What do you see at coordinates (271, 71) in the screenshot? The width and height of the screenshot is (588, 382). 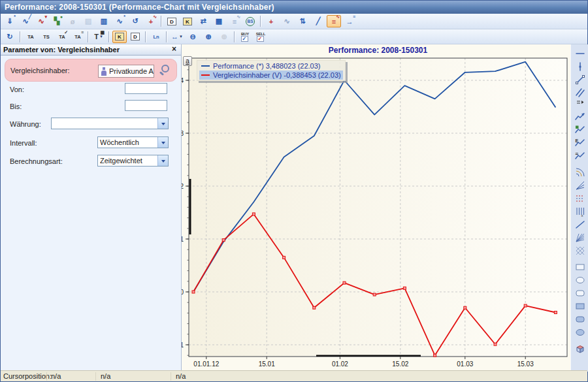 I see `chart-legend: Performance (*) 3,488023 (22.03)Vergleic…` at bounding box center [271, 71].